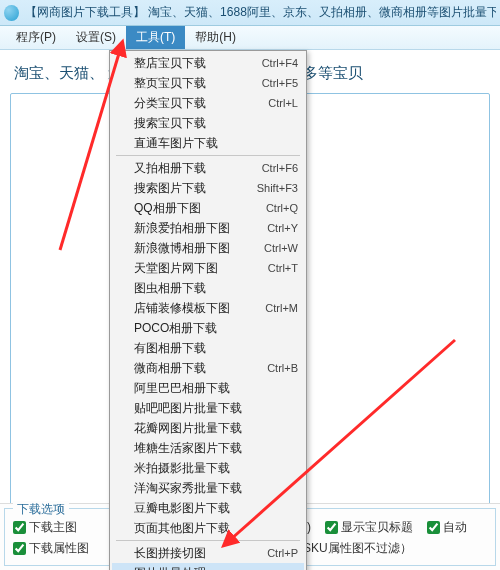 The image size is (500, 570). Describe the element at coordinates (282, 368) in the screenshot. I see `menu-item-shortcut: Ctrl+B` at that location.